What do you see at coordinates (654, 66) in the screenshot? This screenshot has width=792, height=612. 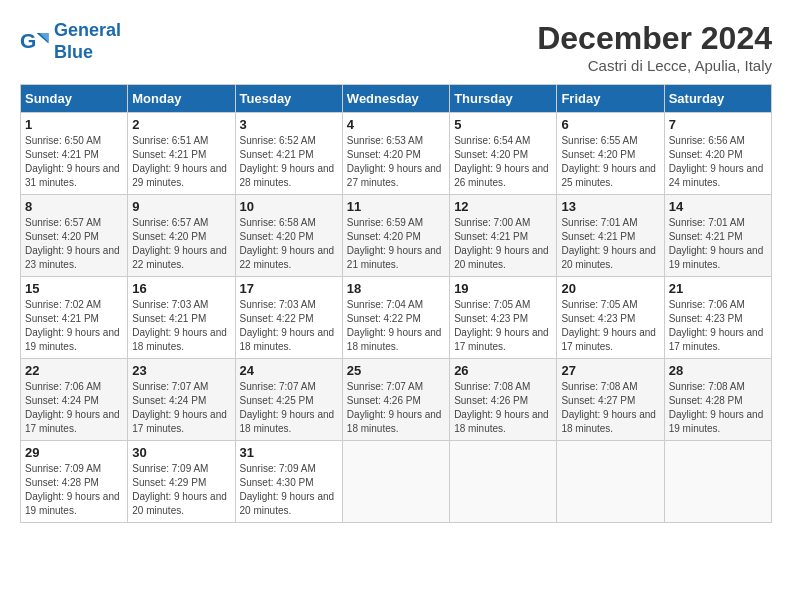 I see `location: Castri di Lecce, Apulia, Italy` at bounding box center [654, 66].